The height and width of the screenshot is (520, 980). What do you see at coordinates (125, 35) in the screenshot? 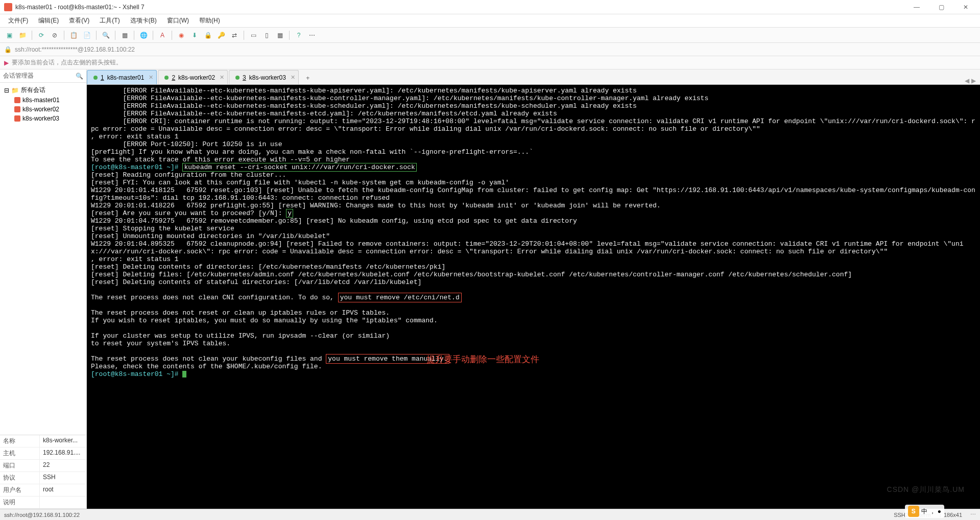
I see `properties-icon: ▦` at bounding box center [125, 35].